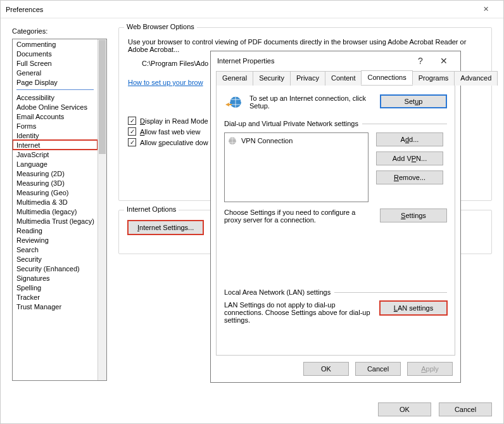 The height and width of the screenshot is (424, 504). I want to click on category-item: Multimedia Trust (legacy), so click(55, 221).